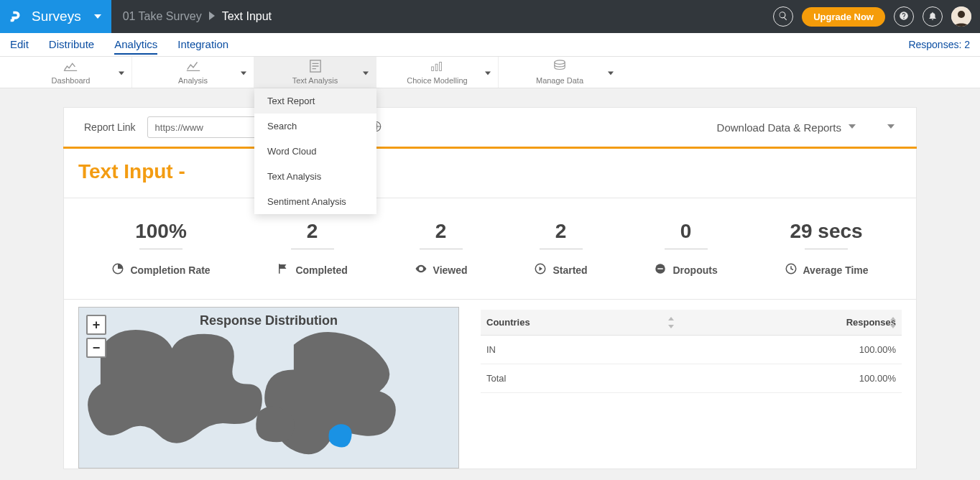 The height and width of the screenshot is (480, 980). I want to click on nav-analytics: Analytics, so click(136, 45).